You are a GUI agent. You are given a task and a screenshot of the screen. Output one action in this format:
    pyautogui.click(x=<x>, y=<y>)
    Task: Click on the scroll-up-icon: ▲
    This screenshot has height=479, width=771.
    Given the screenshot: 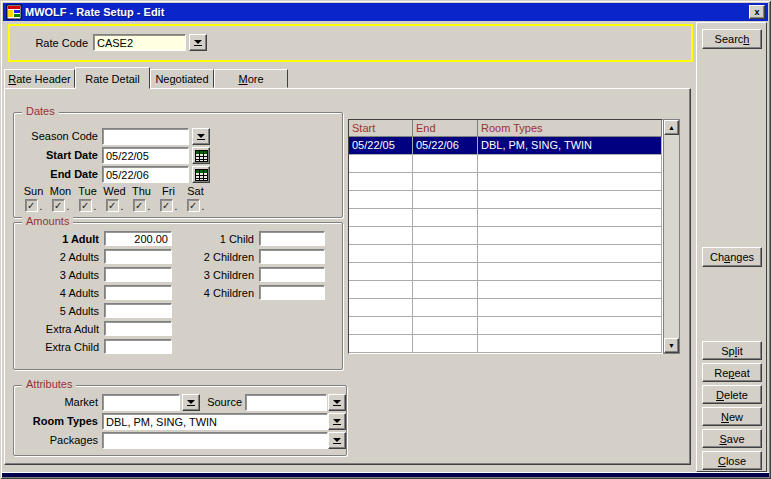 What is the action you would take?
    pyautogui.click(x=672, y=128)
    